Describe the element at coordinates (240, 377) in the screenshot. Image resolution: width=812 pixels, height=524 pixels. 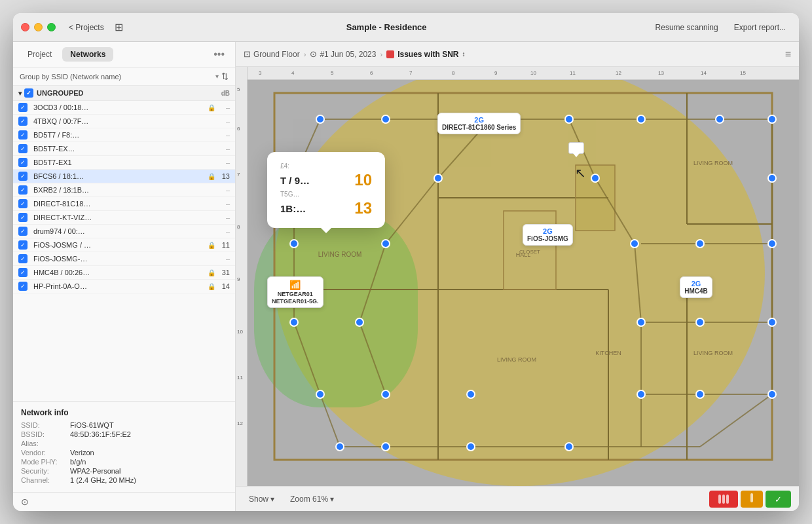
I see `ruler-num: 11` at that location.